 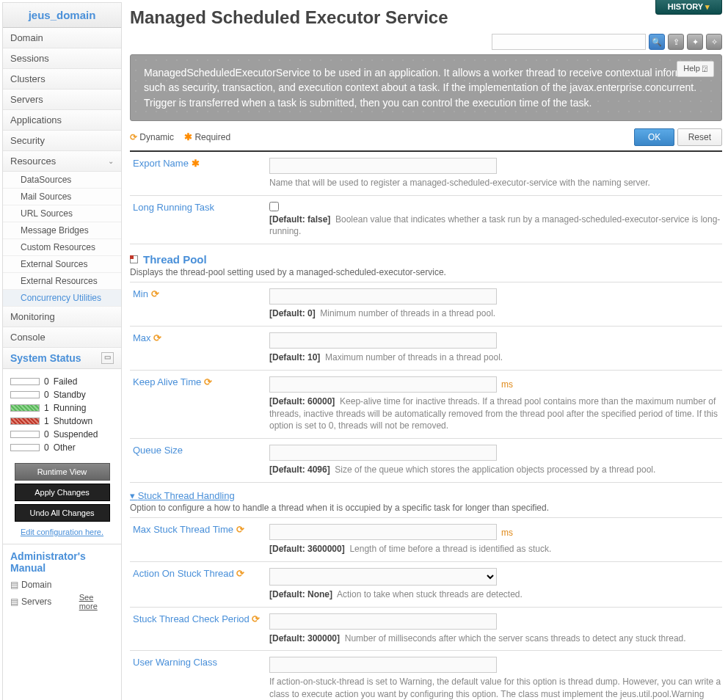 What do you see at coordinates (62, 534) in the screenshot?
I see `edit-config-link: Edit configuration here.` at bounding box center [62, 534].